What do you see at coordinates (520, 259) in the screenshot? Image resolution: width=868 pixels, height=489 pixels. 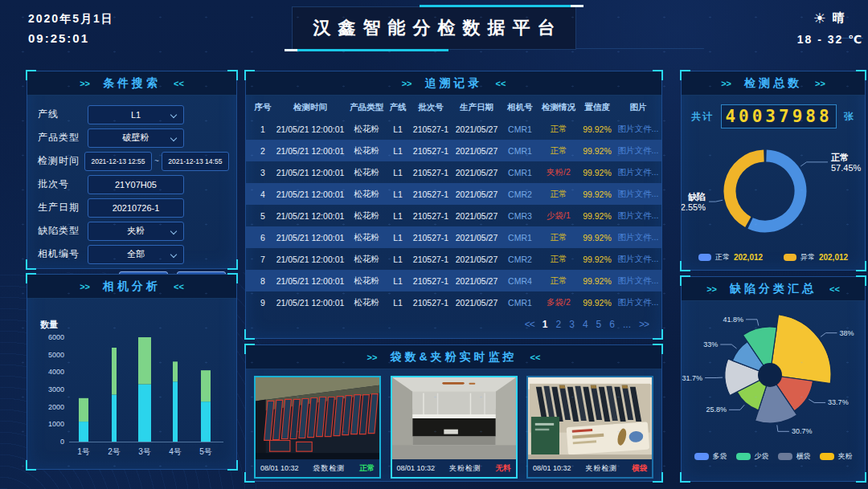 I see `cell-camera: CMR2` at bounding box center [520, 259].